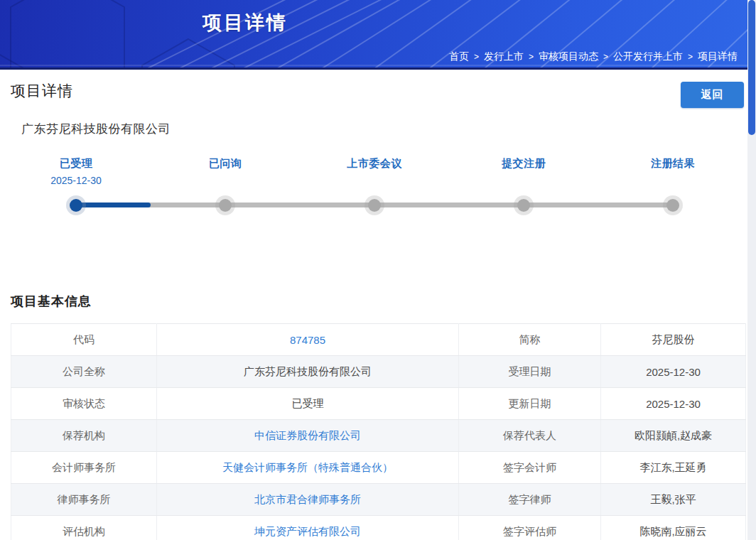 This screenshot has height=540, width=756. What do you see at coordinates (308, 404) in the screenshot?
I see `field-value: 已受理` at bounding box center [308, 404].